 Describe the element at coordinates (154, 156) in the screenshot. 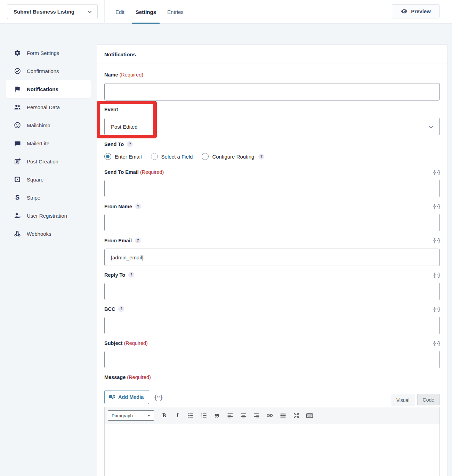

I see `radio-circle` at that location.